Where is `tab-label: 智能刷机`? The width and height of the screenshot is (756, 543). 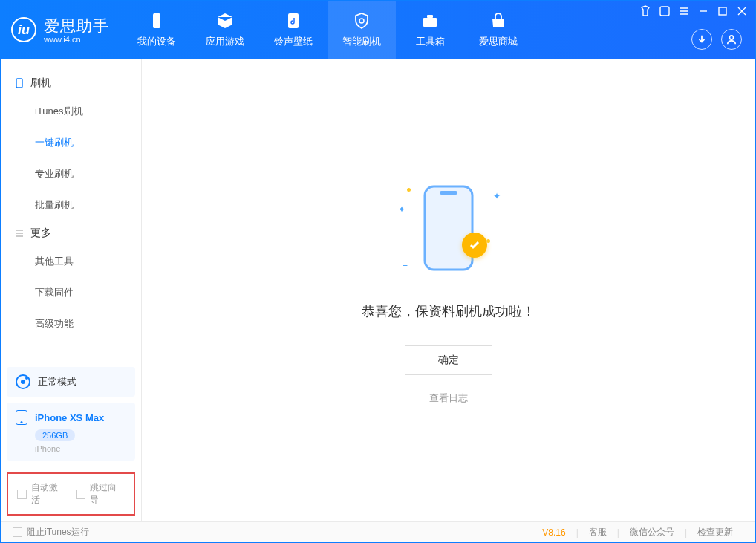
tab-label: 智能刷机 is located at coordinates (362, 42).